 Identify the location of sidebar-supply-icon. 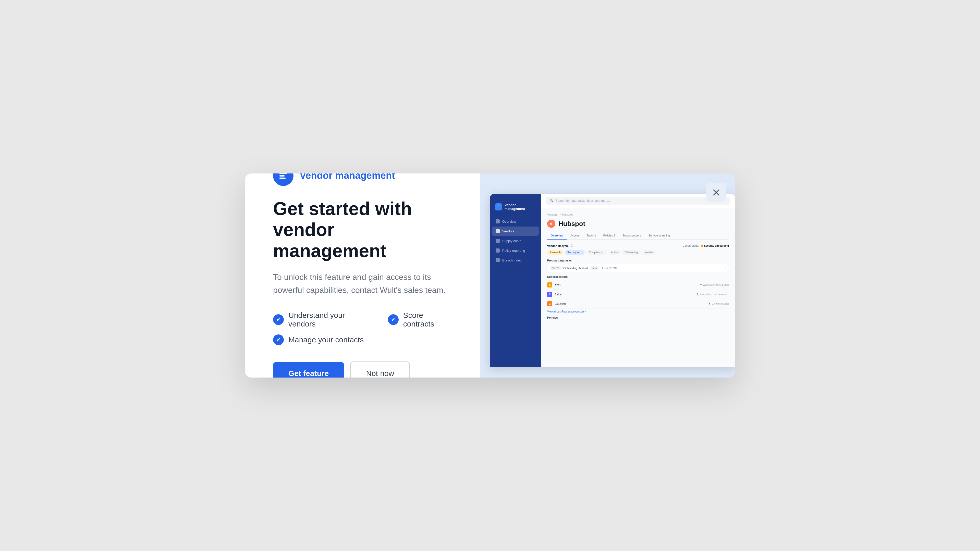
(498, 241).